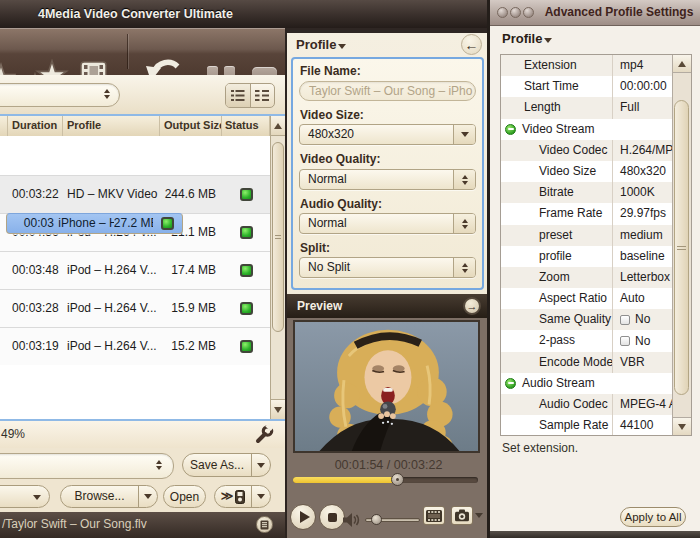 The height and width of the screenshot is (538, 700). What do you see at coordinates (278, 268) in the screenshot?
I see `file-list-scrollbar` at bounding box center [278, 268].